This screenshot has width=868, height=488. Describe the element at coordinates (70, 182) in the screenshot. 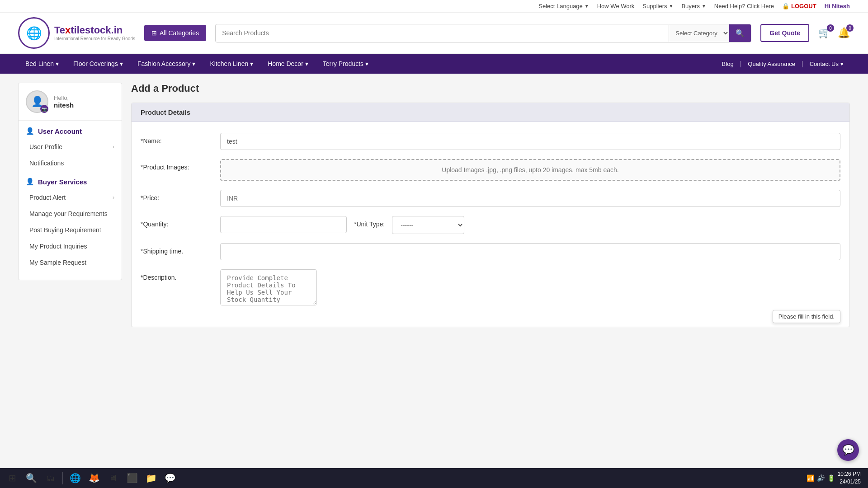

I see `sidebar: 👤 📷 Hello, nitesh 👤 User Account User Pr…` at that location.